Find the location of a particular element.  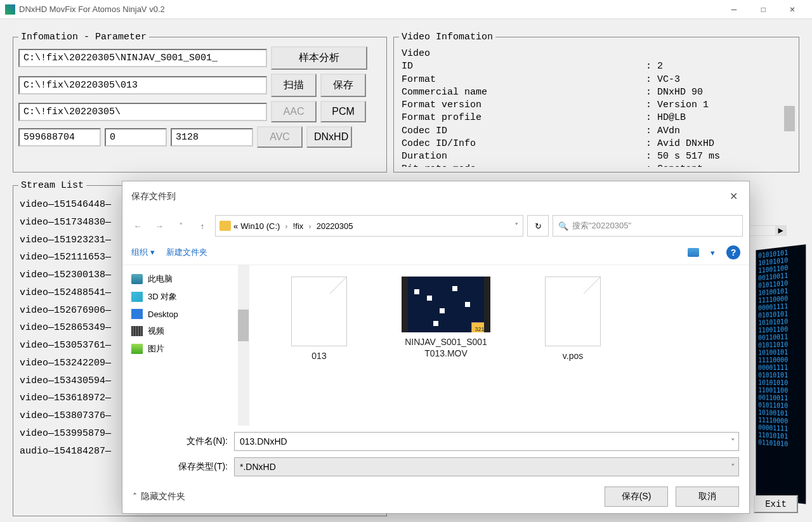

vi-key: Codec ID is located at coordinates (524, 131).